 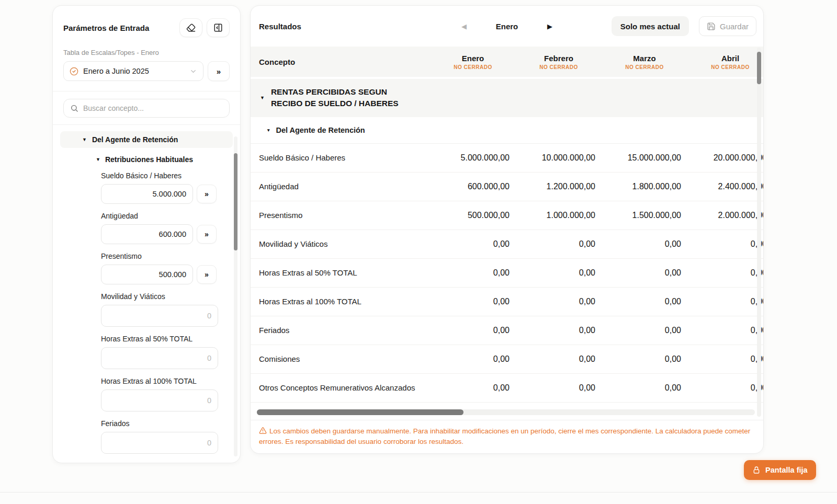 What do you see at coordinates (507, 245) in the screenshot?
I see `table-row: Movilidad y Viáticos0,000,000,000,00` at bounding box center [507, 245].